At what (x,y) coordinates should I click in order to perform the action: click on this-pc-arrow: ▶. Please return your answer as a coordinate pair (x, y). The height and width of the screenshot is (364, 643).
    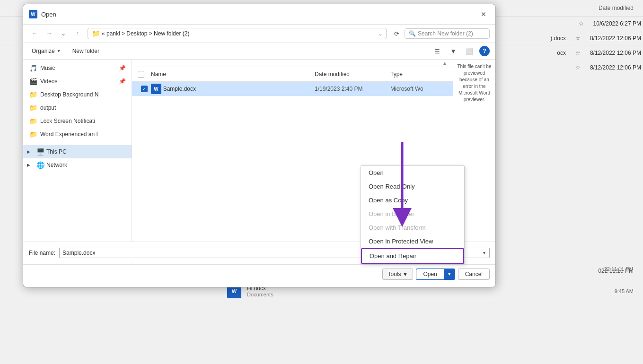
    Looking at the image, I should click on (31, 152).